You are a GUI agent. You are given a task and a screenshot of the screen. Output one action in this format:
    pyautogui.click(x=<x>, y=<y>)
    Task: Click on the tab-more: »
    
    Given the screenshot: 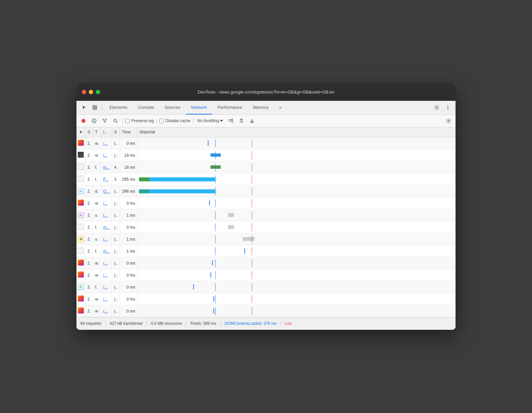 What is the action you would take?
    pyautogui.click(x=281, y=107)
    